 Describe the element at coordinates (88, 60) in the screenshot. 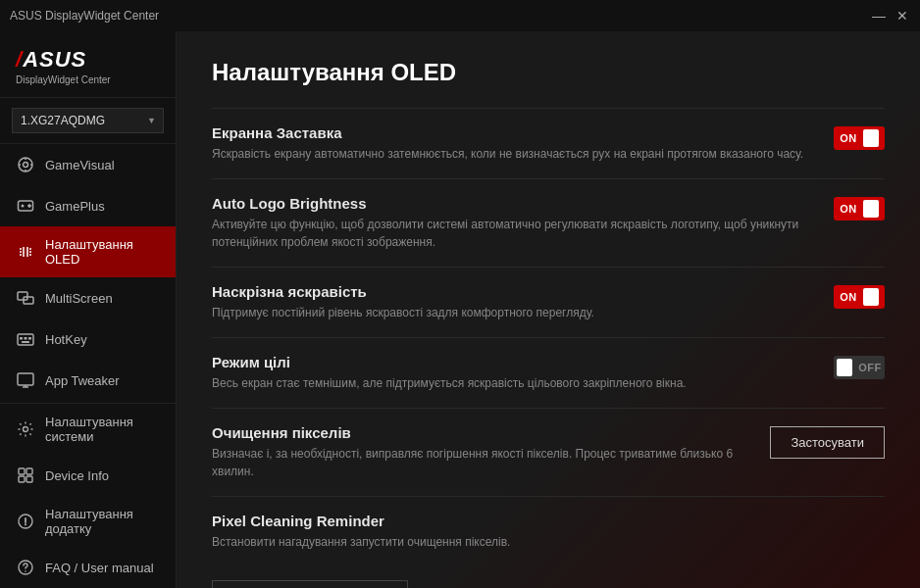

I see `asus-logo: /ASUS` at that location.